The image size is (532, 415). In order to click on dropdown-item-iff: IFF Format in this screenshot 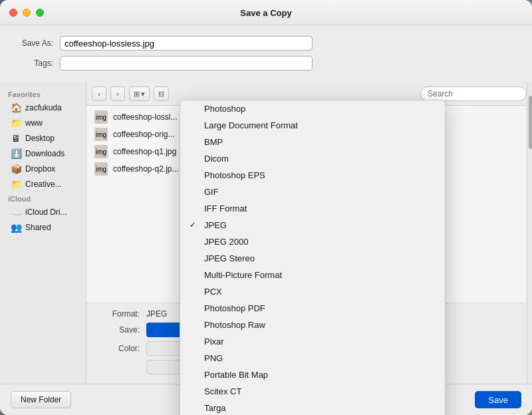, I will do `click(313, 209)`.